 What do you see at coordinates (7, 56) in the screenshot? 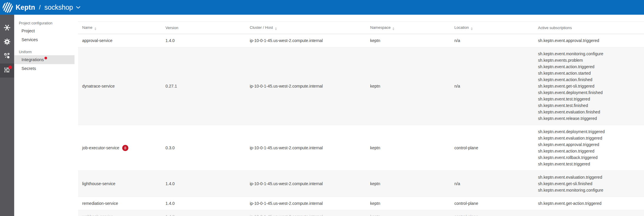
I see `rail-item-sequences` at bounding box center [7, 56].